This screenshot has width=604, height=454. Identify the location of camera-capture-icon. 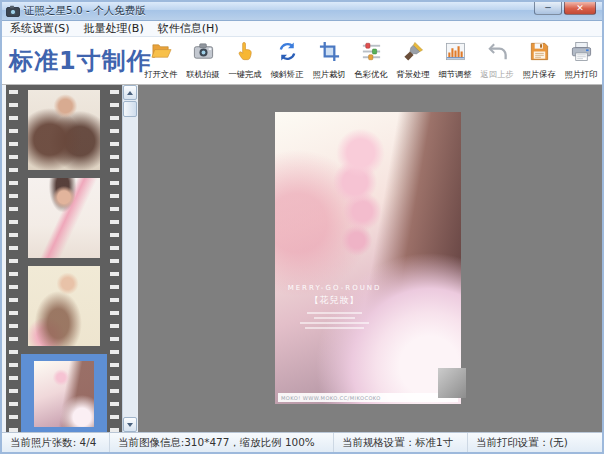
(204, 54).